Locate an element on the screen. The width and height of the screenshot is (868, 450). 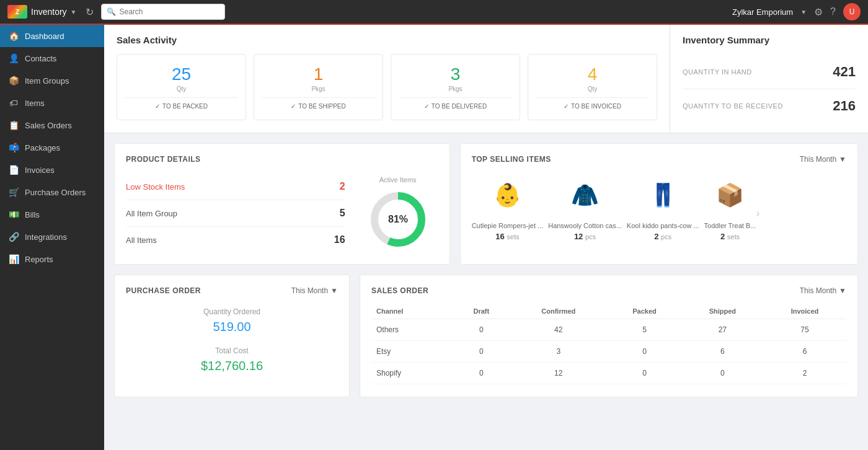
inventory-summary-title: Inventory Summary is located at coordinates (769, 40).